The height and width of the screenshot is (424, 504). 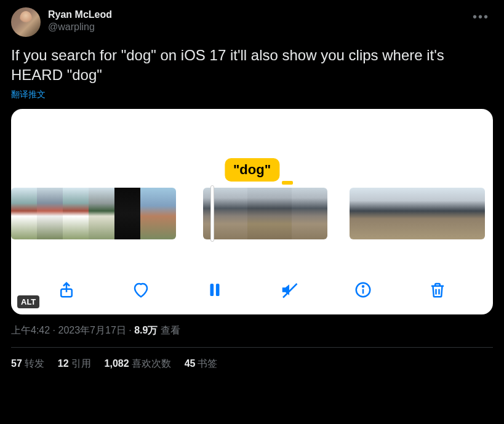 What do you see at coordinates (80, 21) in the screenshot?
I see `author-names: Ryan McLeod @warpling` at bounding box center [80, 21].